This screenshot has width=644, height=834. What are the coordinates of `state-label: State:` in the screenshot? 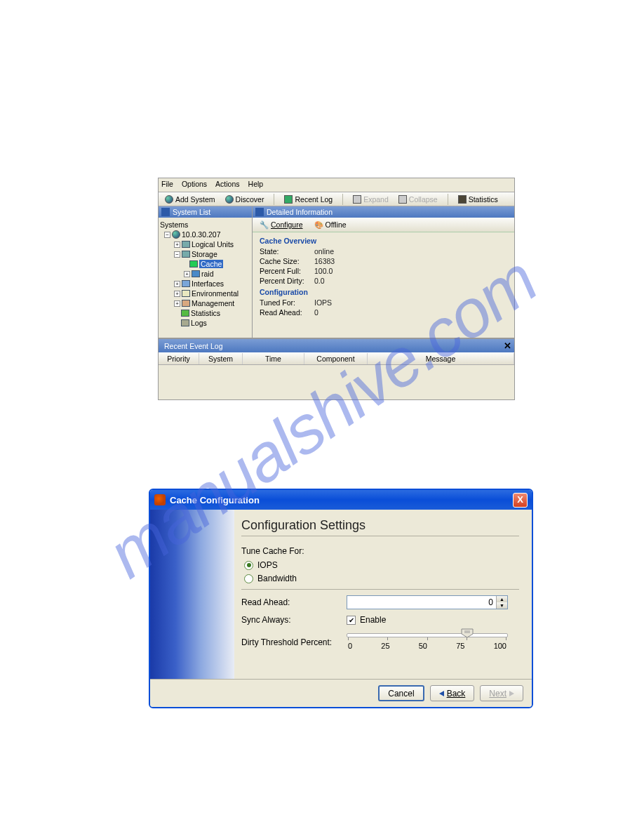 It's located at (287, 252).